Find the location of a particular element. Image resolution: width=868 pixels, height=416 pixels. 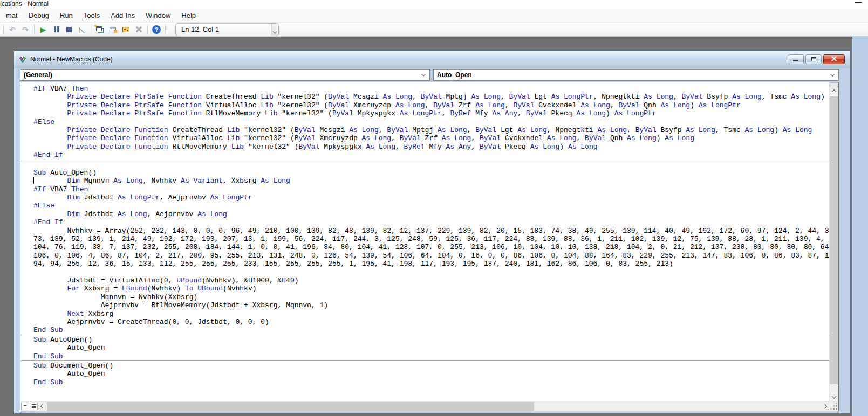

code-window-titlebar: Normal - NewMacros (Code) is located at coordinates (432, 59).